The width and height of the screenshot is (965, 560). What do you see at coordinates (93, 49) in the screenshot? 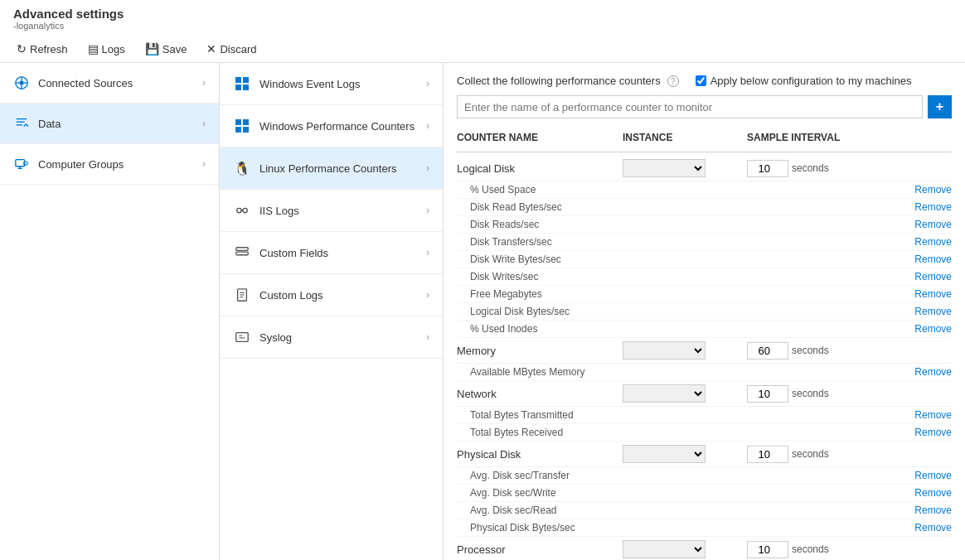
I see `logs-icon: ▤` at bounding box center [93, 49].